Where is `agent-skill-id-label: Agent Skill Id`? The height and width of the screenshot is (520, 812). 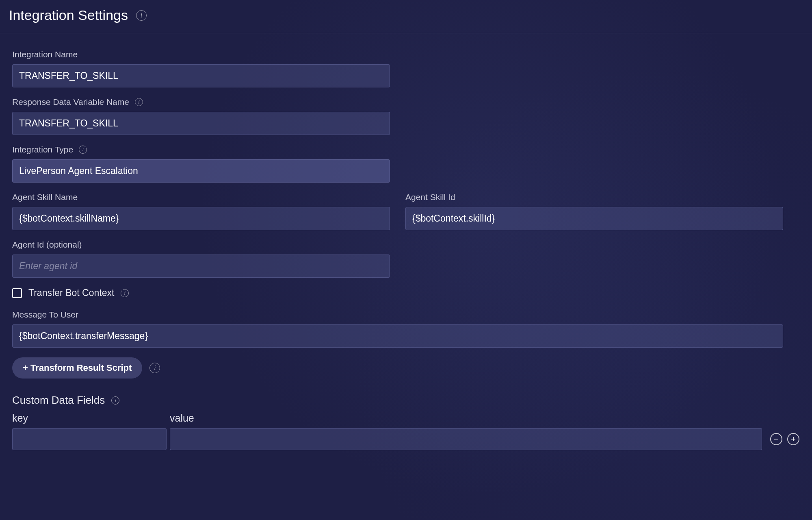
agent-skill-id-label: Agent Skill Id is located at coordinates (431, 197).